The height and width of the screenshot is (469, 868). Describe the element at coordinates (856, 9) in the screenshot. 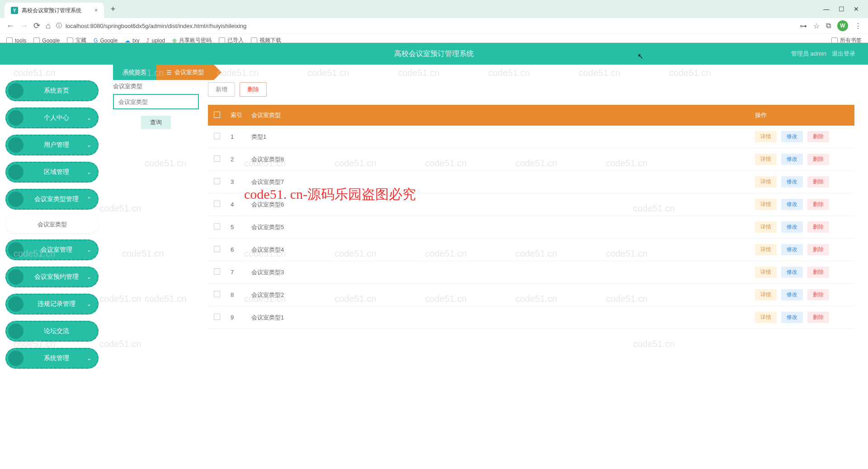

I see `close-window-icon: ✕` at that location.